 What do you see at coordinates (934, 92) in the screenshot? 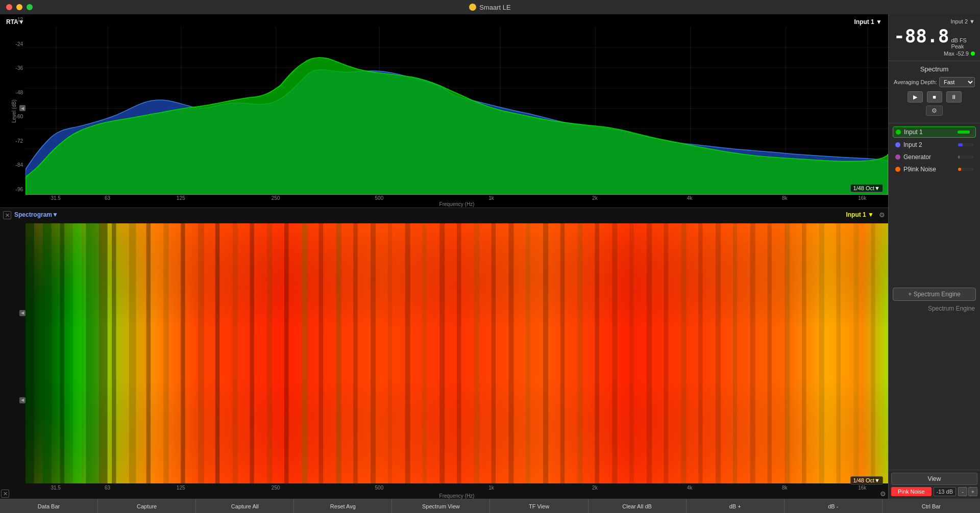
I see `spectrum-section: Spectrum Averaging Depth: Fast Medium Sl…` at bounding box center [934, 92].